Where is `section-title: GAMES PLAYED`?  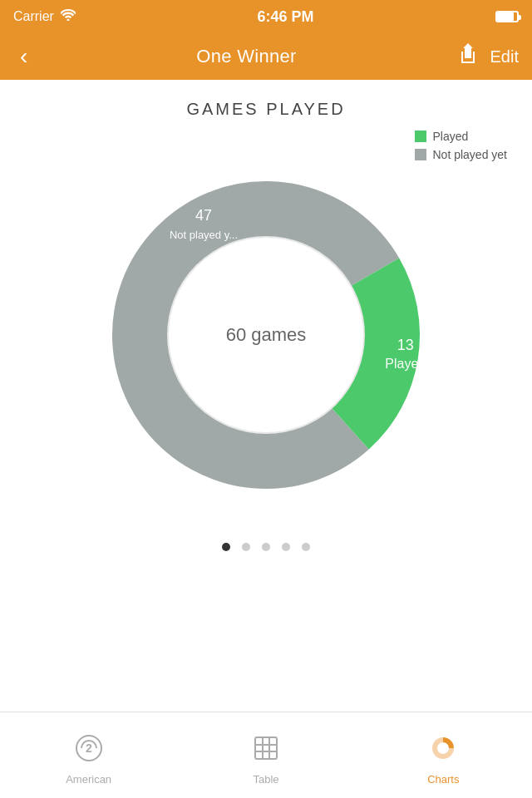 section-title: GAMES PLAYED is located at coordinates (266, 110).